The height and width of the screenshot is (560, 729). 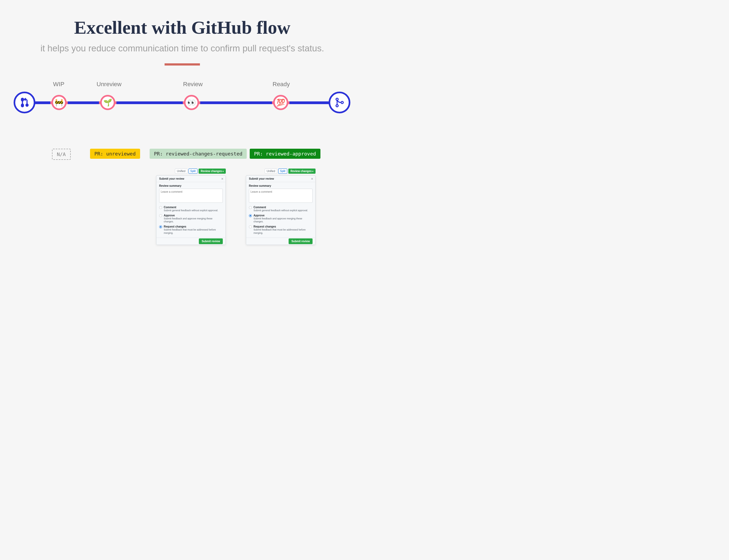 What do you see at coordinates (182, 49) in the screenshot?
I see `page-subtitle: it helps you reduce communication time t…` at bounding box center [182, 49].